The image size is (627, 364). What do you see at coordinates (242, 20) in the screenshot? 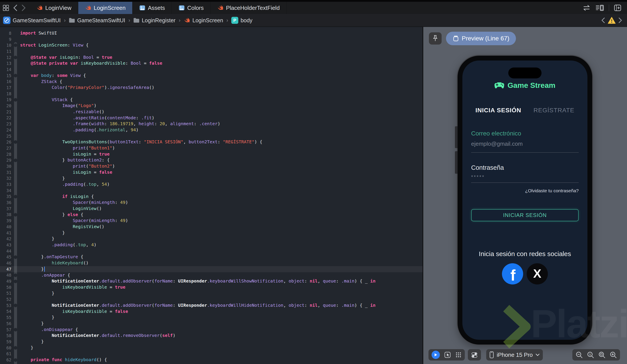
I see `breadcrumb-item-body: Pbody` at bounding box center [242, 20].